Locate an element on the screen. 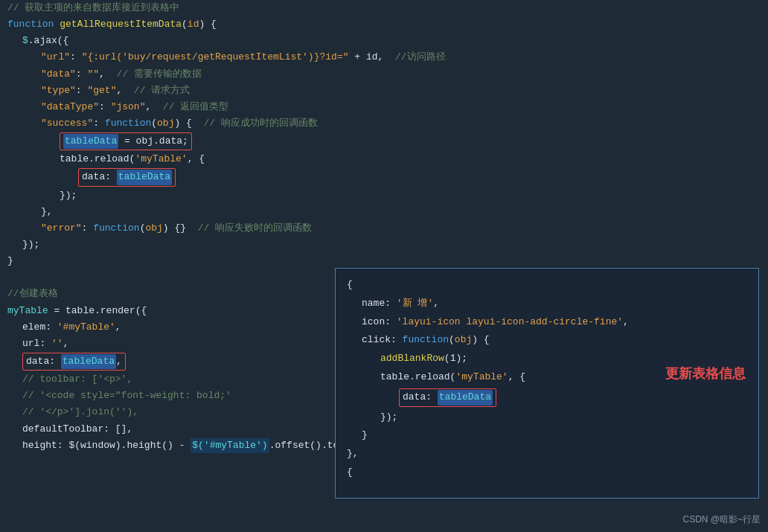  popup-line-click: click: function(obj) { is located at coordinates (547, 341).